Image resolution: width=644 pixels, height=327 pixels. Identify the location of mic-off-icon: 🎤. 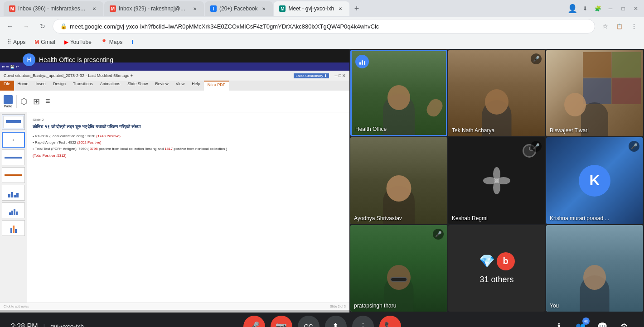
(254, 324).